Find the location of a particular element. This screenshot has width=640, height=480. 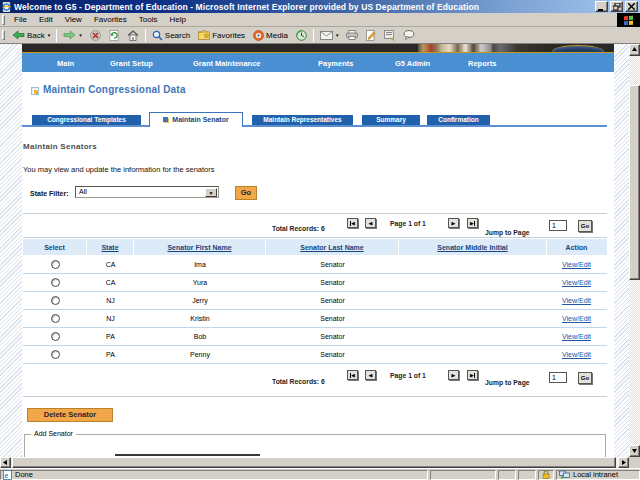

col-middle-initial: Senator Middle Initial is located at coordinates (473, 247).